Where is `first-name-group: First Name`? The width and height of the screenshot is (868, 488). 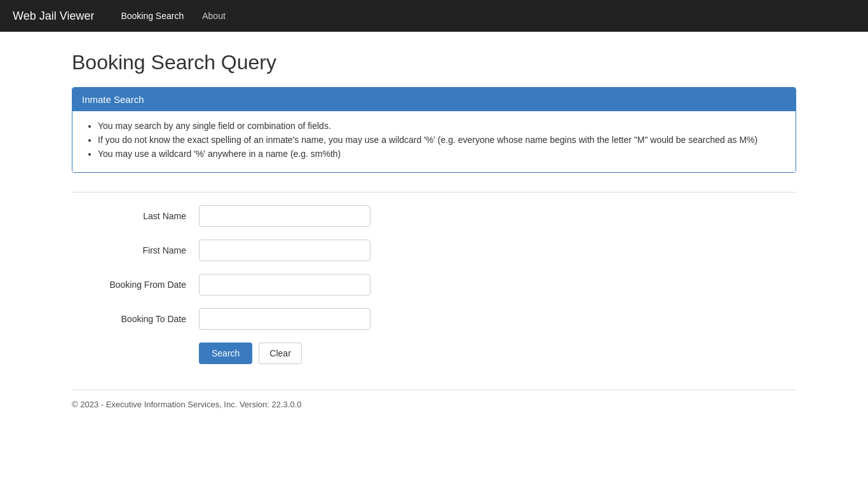 first-name-group: First Name is located at coordinates (434, 250).